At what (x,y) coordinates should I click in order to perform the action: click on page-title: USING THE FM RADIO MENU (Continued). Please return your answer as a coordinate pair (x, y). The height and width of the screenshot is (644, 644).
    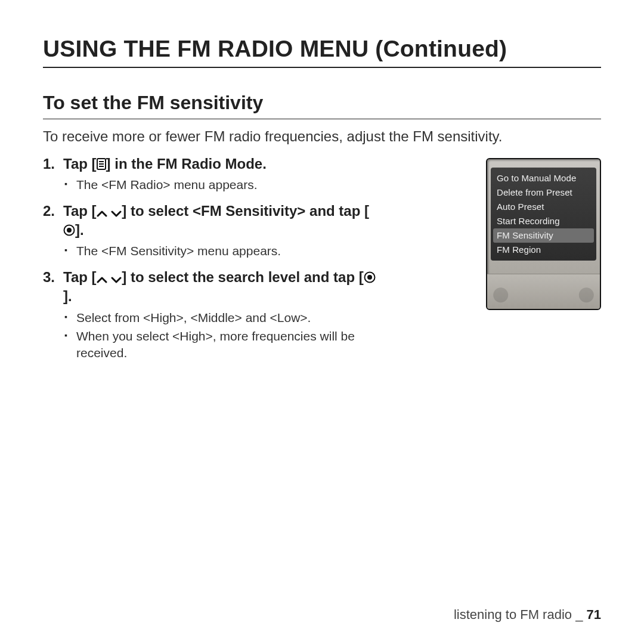
    Looking at the image, I should click on (322, 49).